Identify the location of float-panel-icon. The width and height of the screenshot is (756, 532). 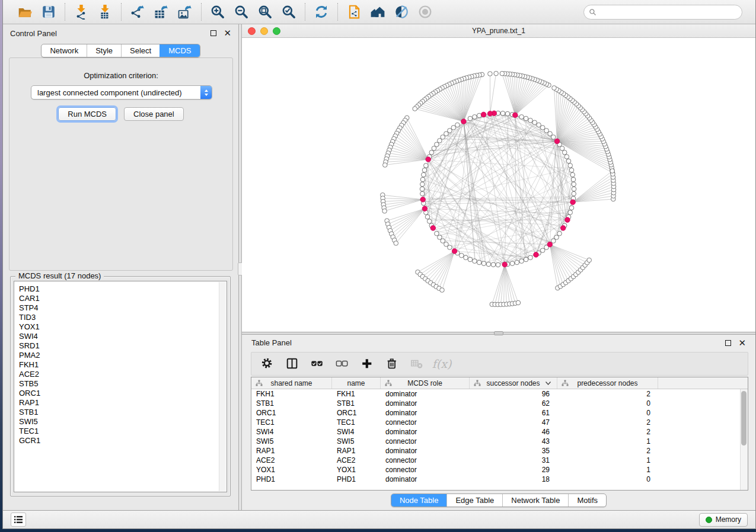
(213, 33).